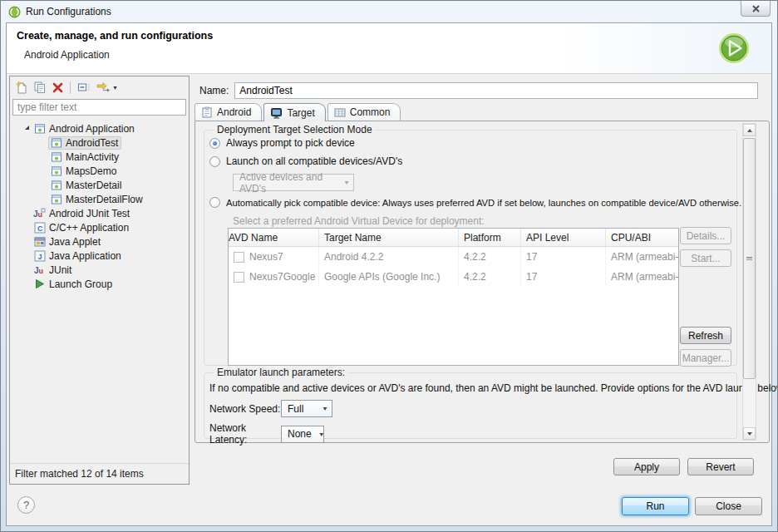 This screenshot has width=778, height=532. I want to click on tree-item-label: MasterDetail, so click(93, 185).